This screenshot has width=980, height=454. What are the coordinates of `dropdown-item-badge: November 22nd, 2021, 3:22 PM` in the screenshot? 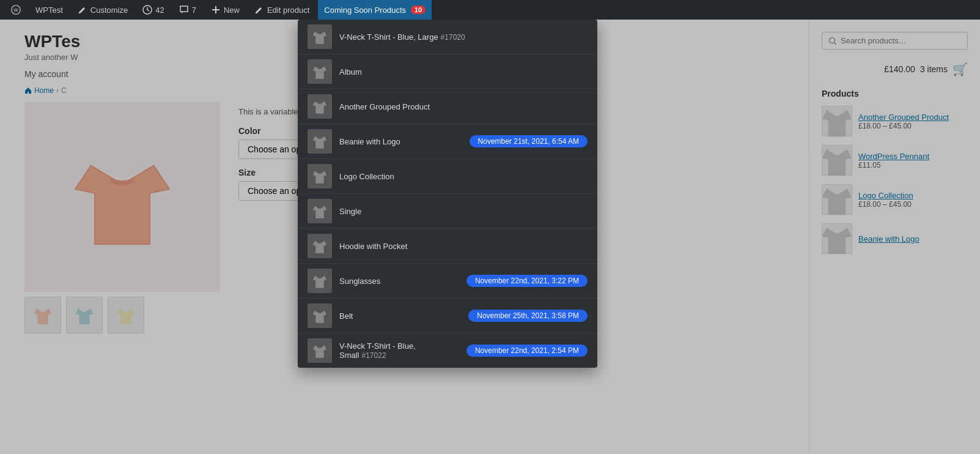 It's located at (527, 281).